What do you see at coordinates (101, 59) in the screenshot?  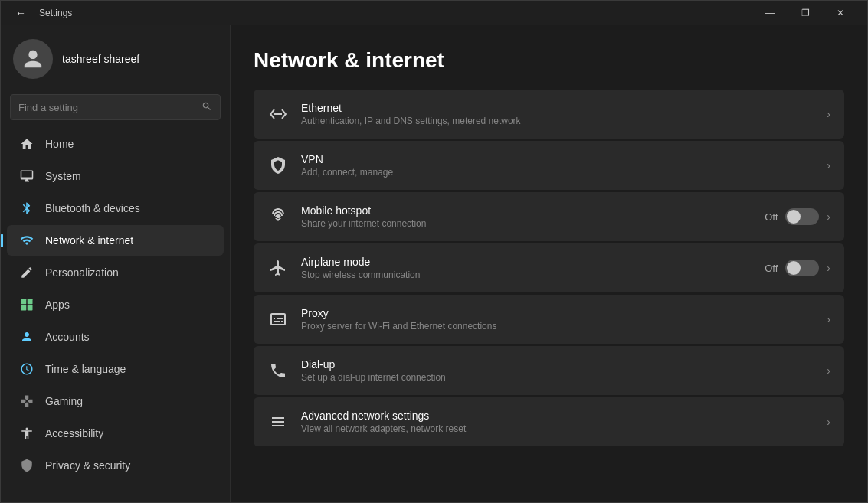 I see `username: tashreef shareef` at bounding box center [101, 59].